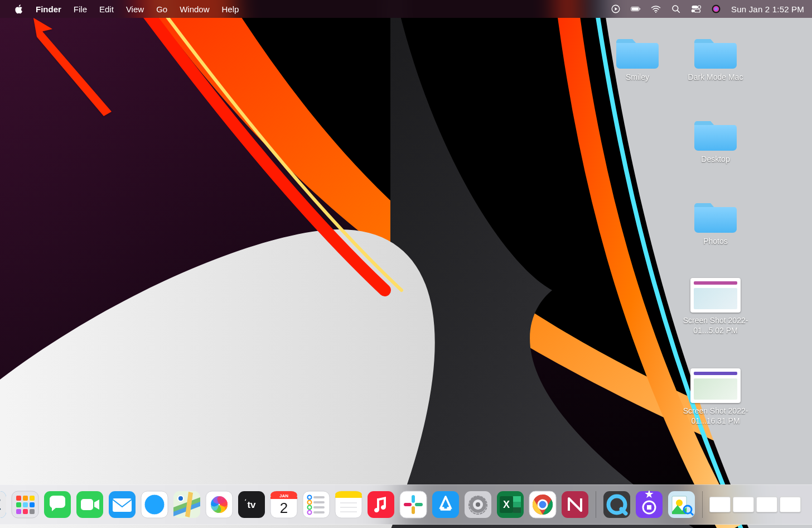  What do you see at coordinates (284, 505) in the screenshot?
I see `dock-app-calendar: JAN2` at bounding box center [284, 505].